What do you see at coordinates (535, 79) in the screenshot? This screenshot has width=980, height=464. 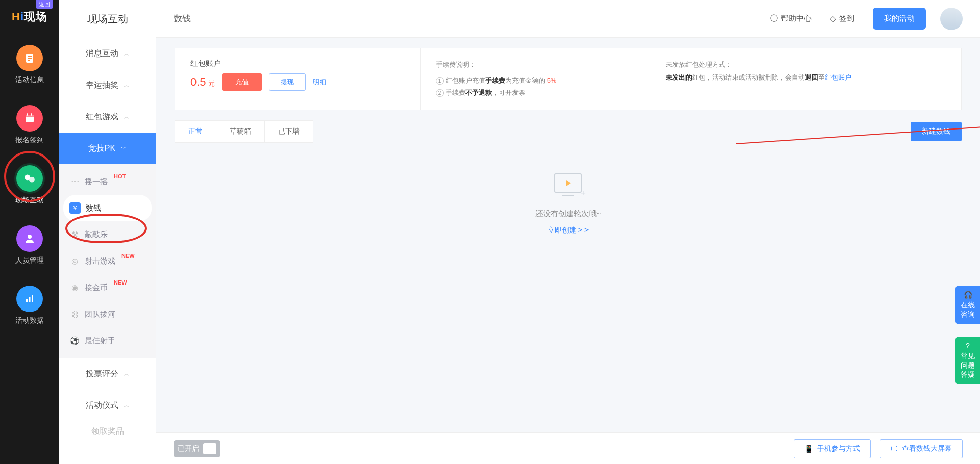 I see `fee-description-col: 手续费说明： 1红包账户充值手续费为充值金额的 5% 2手续费不予退款，可开发票` at bounding box center [535, 79].